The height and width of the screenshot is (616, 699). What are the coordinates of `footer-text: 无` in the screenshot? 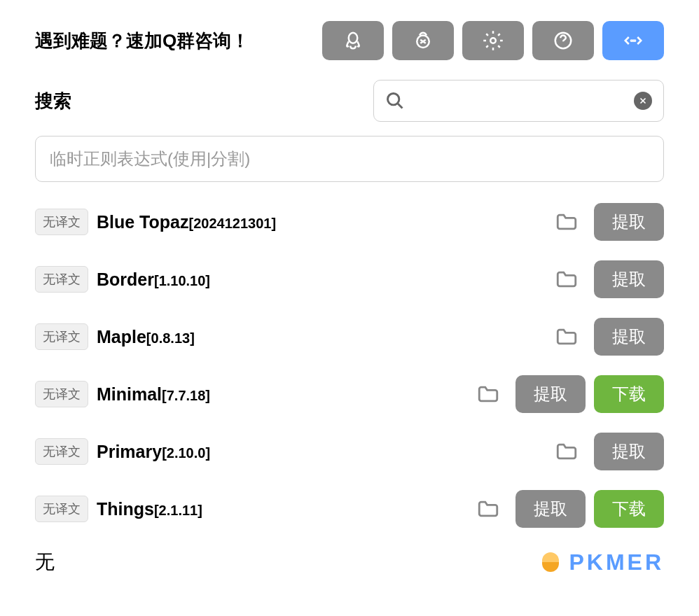 It's located at (45, 562).